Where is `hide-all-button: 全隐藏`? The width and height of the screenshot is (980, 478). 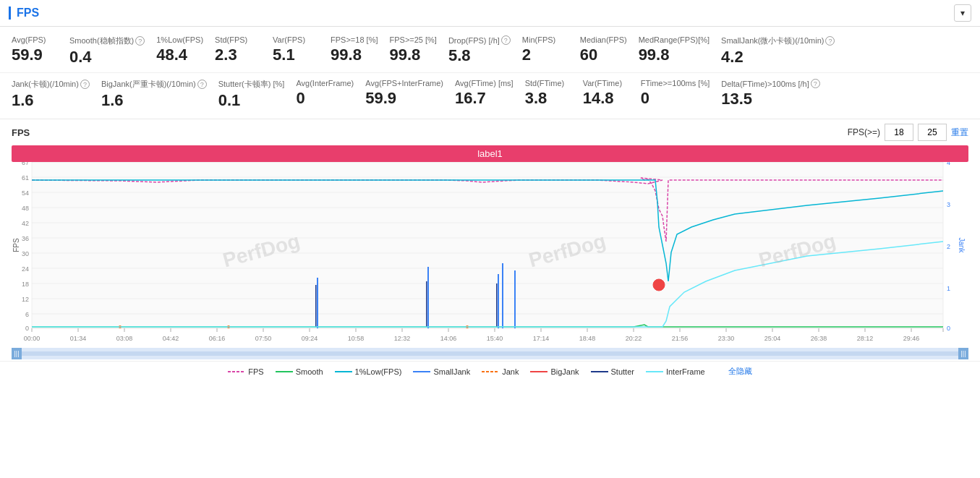 hide-all-button: 全隐藏 is located at coordinates (741, 372).